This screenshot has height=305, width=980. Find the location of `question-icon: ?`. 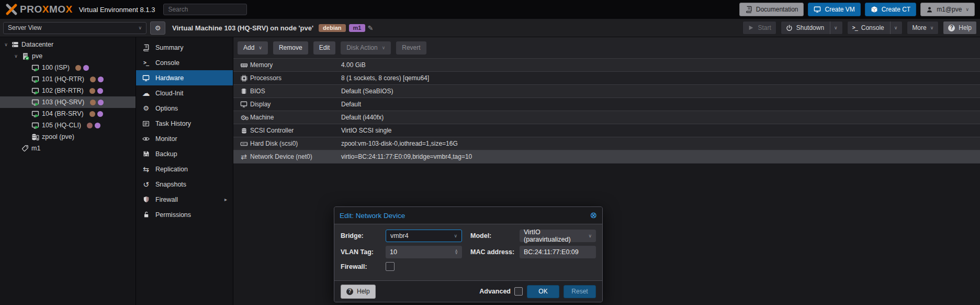

question-icon: ? is located at coordinates (951, 28).